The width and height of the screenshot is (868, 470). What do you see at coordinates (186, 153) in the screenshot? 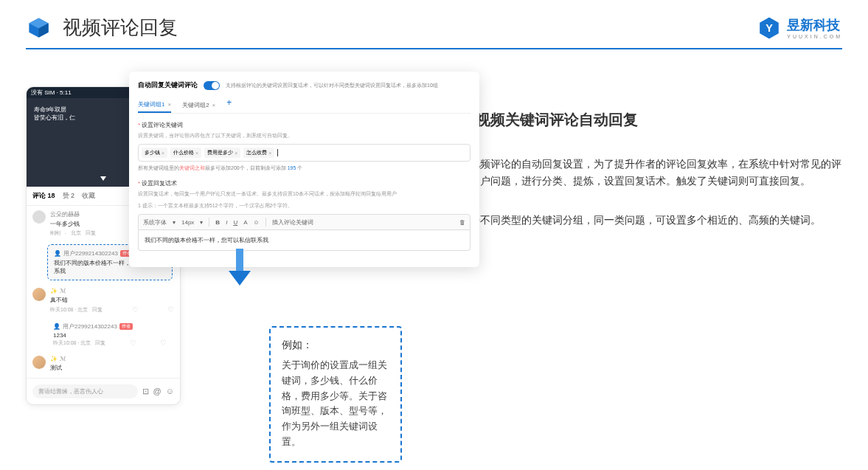
I see `keyword-tag: 什么价格 ×` at bounding box center [186, 153].